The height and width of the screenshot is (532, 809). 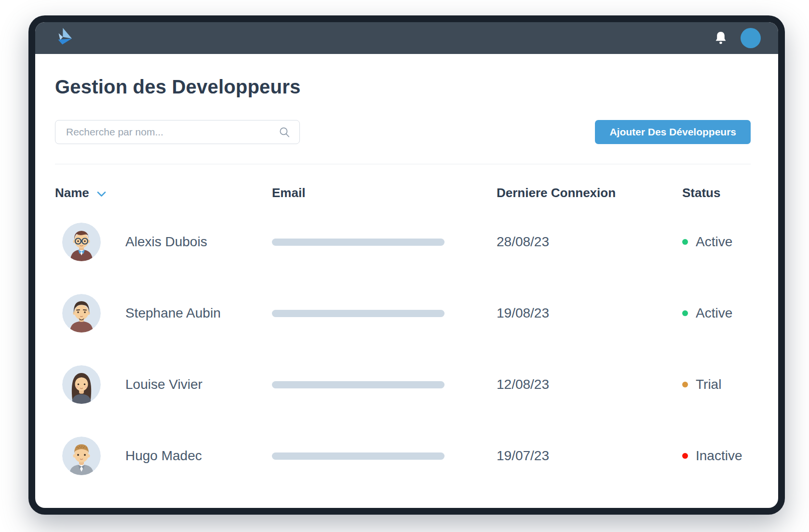 I want to click on topbar, so click(x=407, y=38).